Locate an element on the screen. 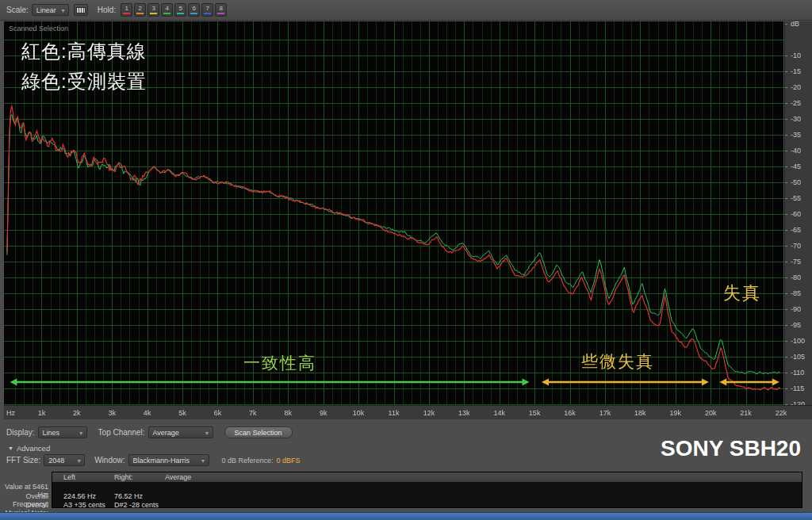 The height and width of the screenshot is (520, 812). window-dropdown: Blackmann-Harris ▼ is located at coordinates (169, 460).